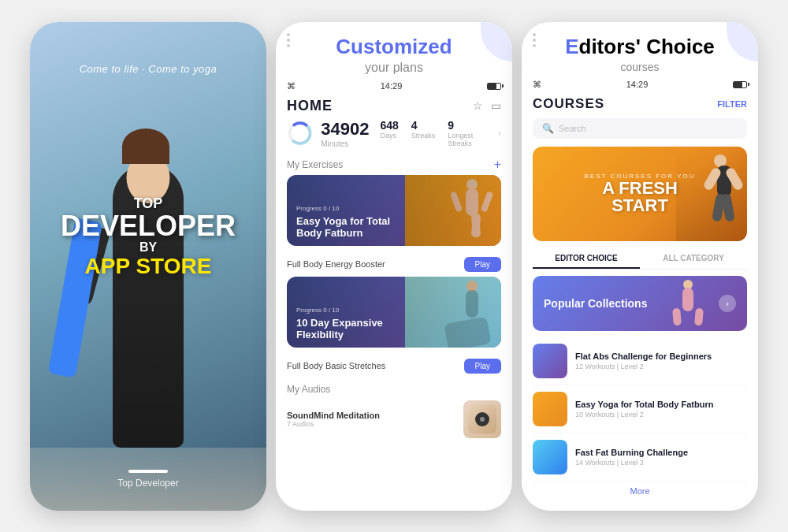 This screenshot has height=532, width=788. Describe the element at coordinates (355, 329) in the screenshot. I see `exercise-2-title: 10 Day Expansive Flexibility` at that location.